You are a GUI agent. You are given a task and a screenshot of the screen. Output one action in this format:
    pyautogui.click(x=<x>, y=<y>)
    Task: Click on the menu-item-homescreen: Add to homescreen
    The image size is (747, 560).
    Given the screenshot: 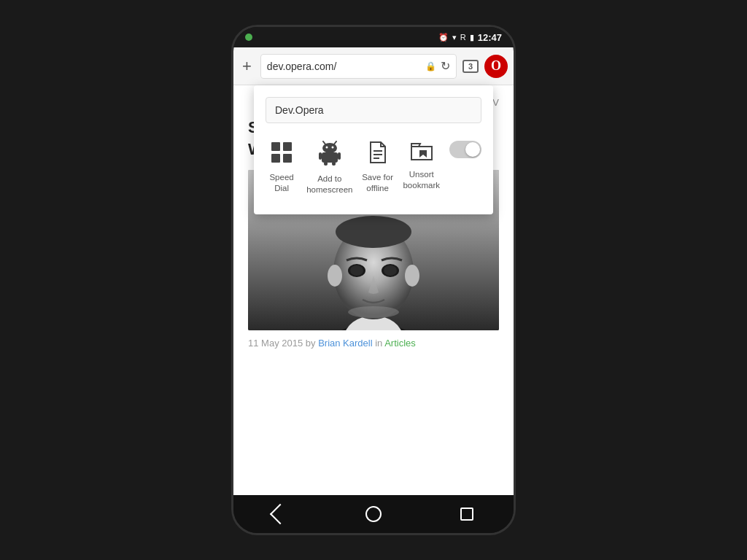 What is the action you would take?
    pyautogui.click(x=330, y=168)
    